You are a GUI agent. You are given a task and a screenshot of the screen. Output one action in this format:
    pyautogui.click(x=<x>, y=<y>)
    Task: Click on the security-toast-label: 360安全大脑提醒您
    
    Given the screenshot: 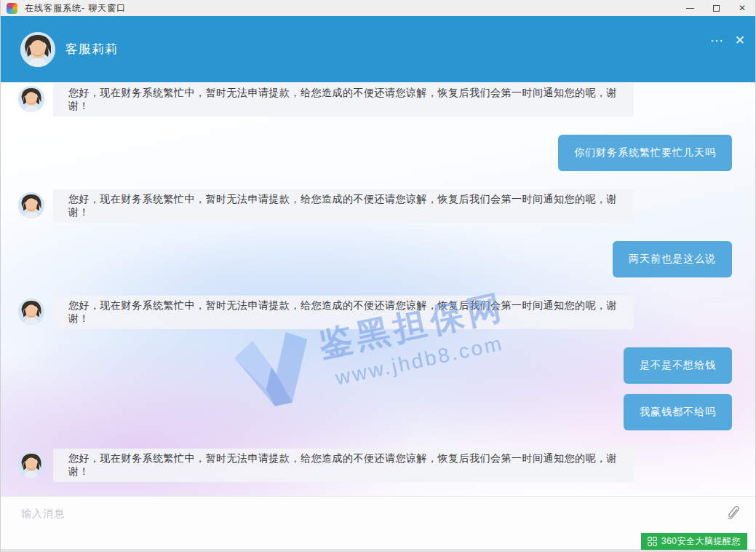 What is the action you would take?
    pyautogui.click(x=701, y=542)
    